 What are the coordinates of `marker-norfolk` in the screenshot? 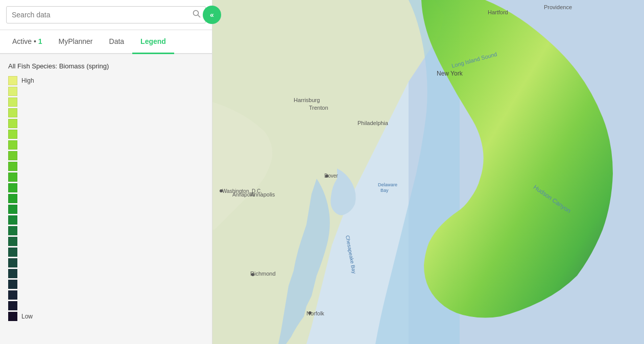 It's located at (310, 313).